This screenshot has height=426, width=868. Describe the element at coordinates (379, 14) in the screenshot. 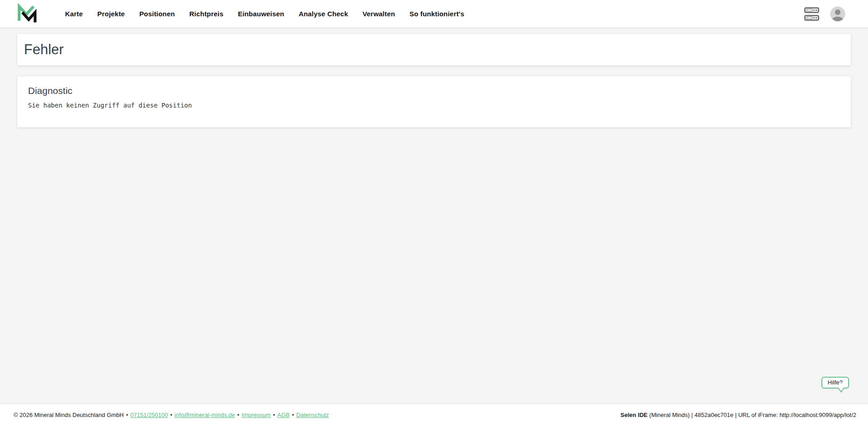

I see `nav-item-verwalten: Verwalten` at that location.